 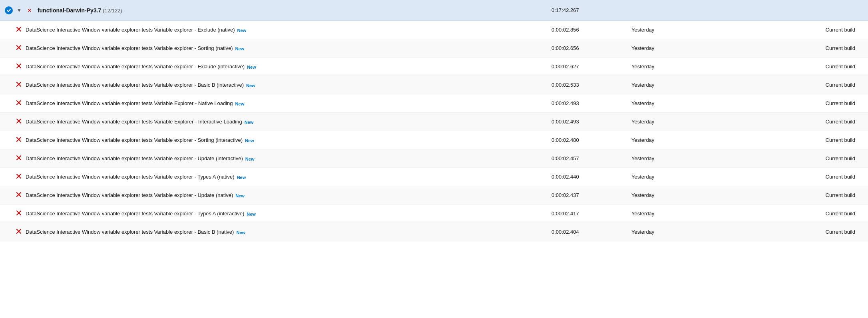 What do you see at coordinates (591, 85) in the screenshot?
I see `test-duration: 0:00:02.533` at bounding box center [591, 85].